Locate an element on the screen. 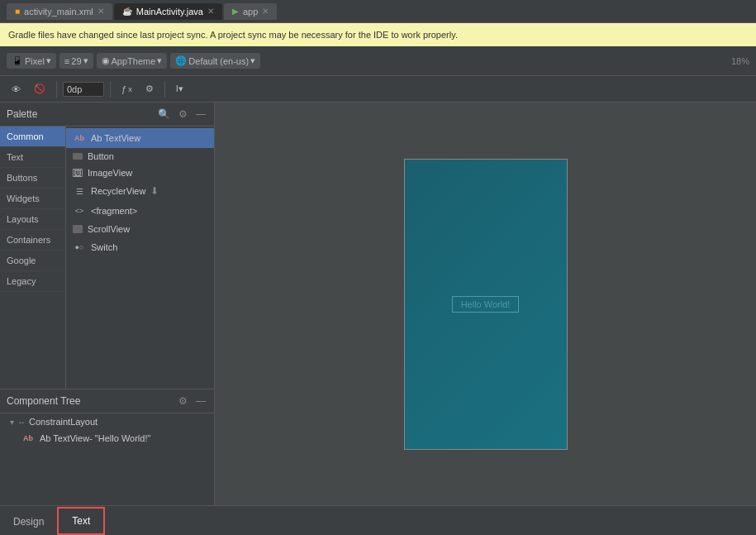 This screenshot has width=756, height=535. palette-categories: Common Text Buttons Widgets Layouts Cont… is located at coordinates (33, 258).